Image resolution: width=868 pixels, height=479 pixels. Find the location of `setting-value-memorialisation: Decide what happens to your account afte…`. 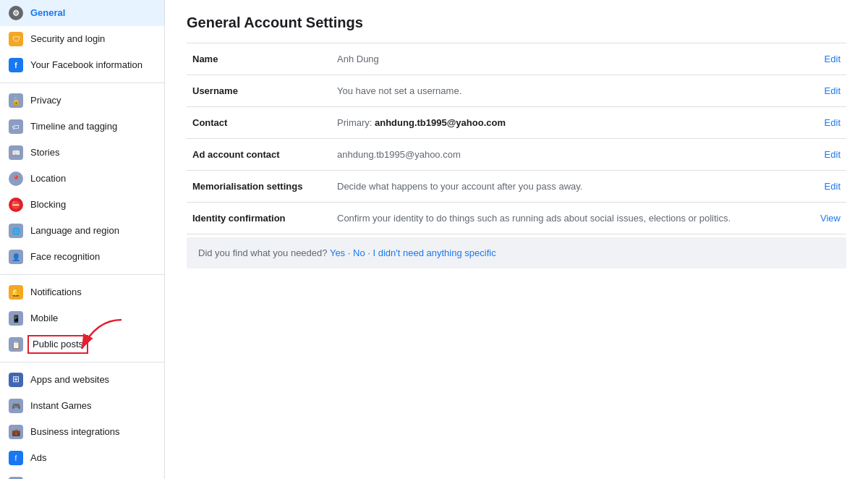

setting-value-memorialisation: Decide what happens to your account afte… is located at coordinates (567, 187).